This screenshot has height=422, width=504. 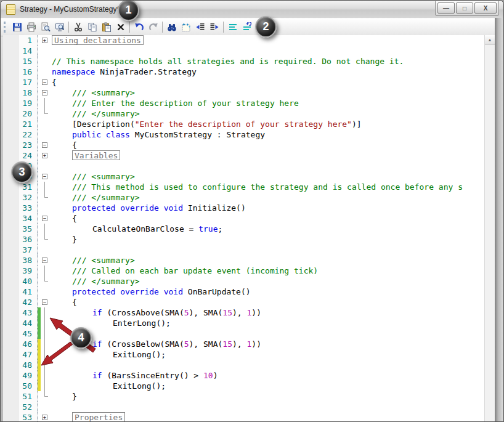 I want to click on token-pln: ;, so click(x=221, y=229).